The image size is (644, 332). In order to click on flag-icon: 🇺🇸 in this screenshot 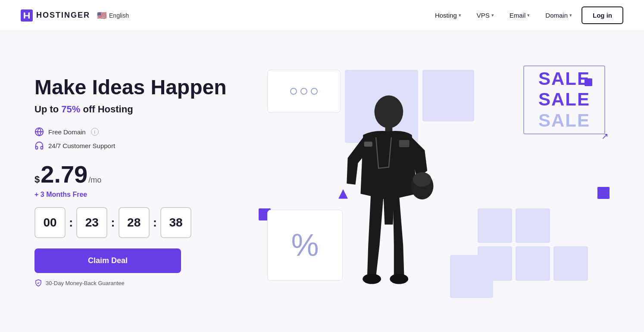, I will do `click(102, 16)`.